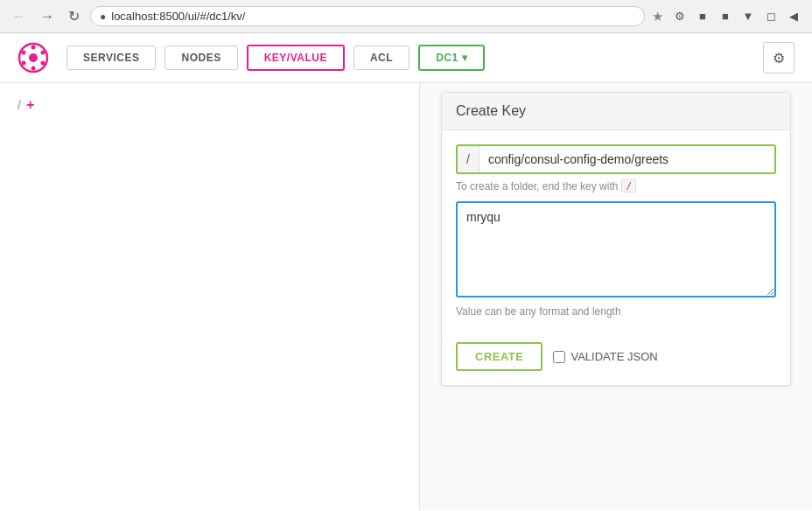 This screenshot has width=812, height=511. What do you see at coordinates (658, 17) in the screenshot?
I see `bookmark-icon: ★` at bounding box center [658, 17].